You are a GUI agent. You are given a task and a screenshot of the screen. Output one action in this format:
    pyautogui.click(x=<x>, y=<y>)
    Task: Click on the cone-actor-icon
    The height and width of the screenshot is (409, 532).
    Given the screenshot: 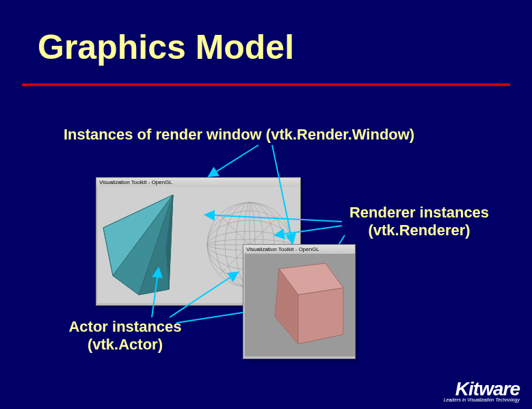 What is the action you would take?
    pyautogui.click(x=148, y=245)
    